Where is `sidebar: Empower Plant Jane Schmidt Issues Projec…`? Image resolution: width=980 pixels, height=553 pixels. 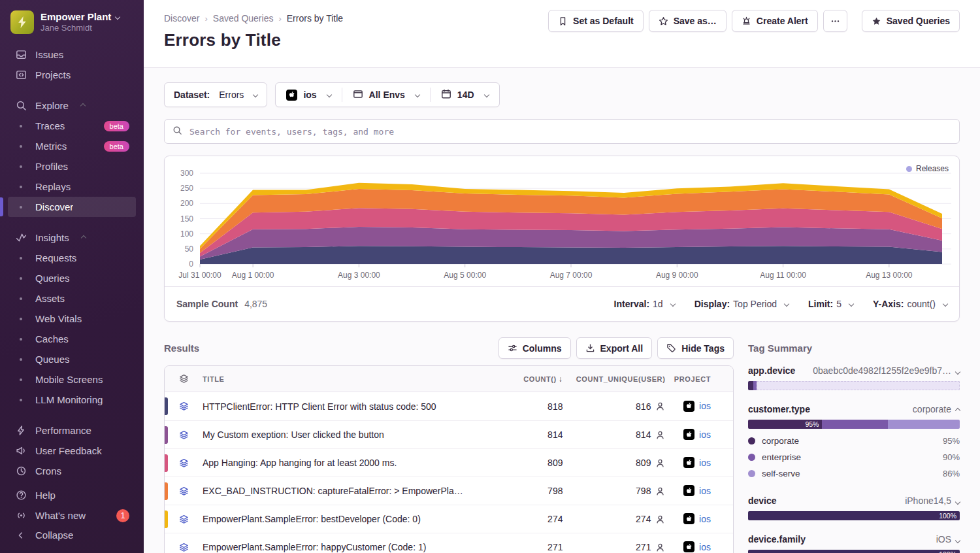 sidebar: Empower Plant Jane Schmidt Issues Projec… is located at coordinates (72, 276).